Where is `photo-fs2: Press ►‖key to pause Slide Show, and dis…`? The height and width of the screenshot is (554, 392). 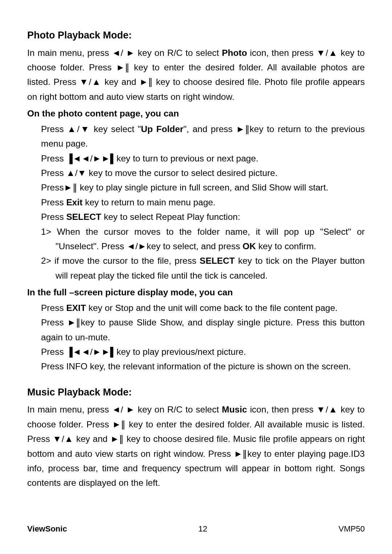 photo-fs2: Press ►‖key to pause Slide Show, and dis… is located at coordinates (196, 330).